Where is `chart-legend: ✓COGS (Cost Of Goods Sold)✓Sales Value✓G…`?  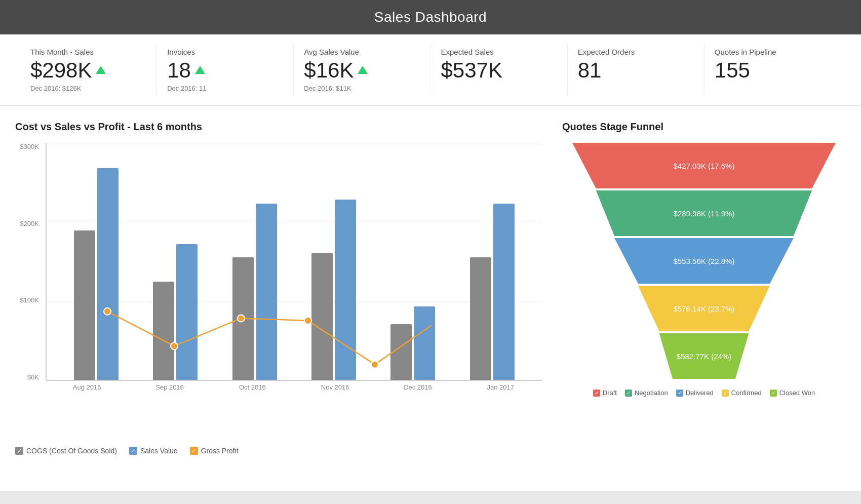
chart-legend: ✓COGS (Cost Of Goods Sold)✓Sales Value✓G… is located at coordinates (279, 451).